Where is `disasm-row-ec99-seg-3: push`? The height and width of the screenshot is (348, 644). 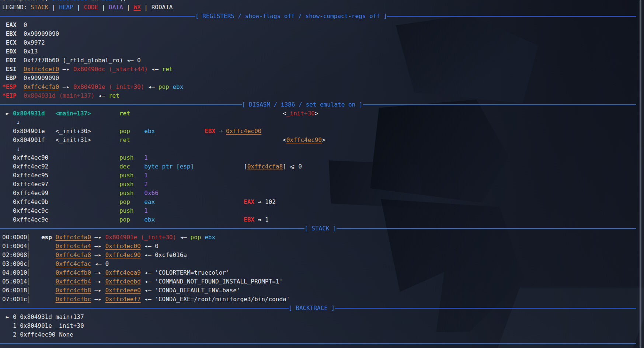
disasm-row-ec99-seg-3: push is located at coordinates (127, 193).